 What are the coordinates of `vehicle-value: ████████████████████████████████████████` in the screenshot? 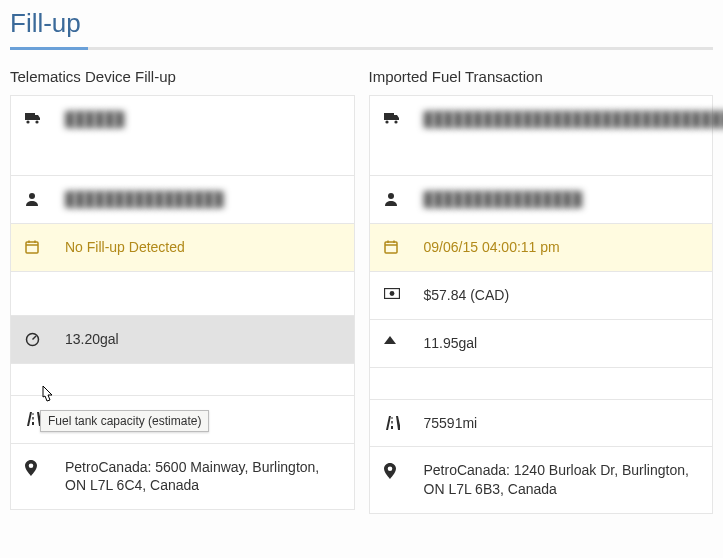 It's located at (574, 120).